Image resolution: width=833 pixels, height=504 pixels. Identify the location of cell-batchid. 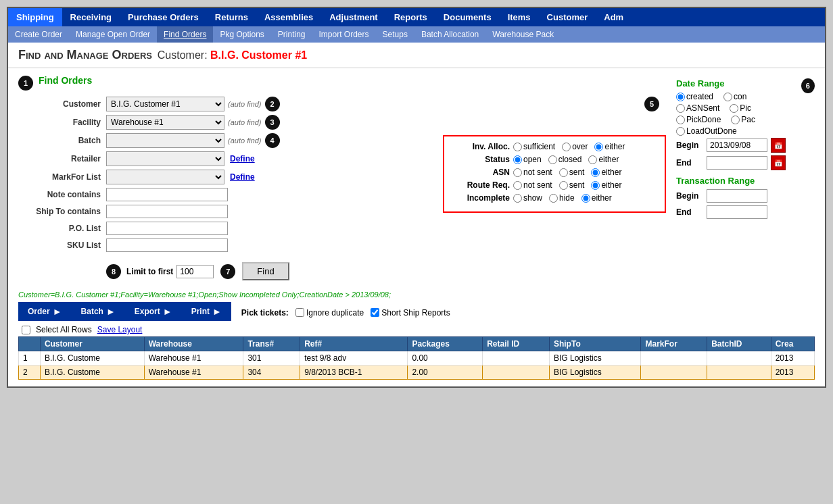
(739, 373).